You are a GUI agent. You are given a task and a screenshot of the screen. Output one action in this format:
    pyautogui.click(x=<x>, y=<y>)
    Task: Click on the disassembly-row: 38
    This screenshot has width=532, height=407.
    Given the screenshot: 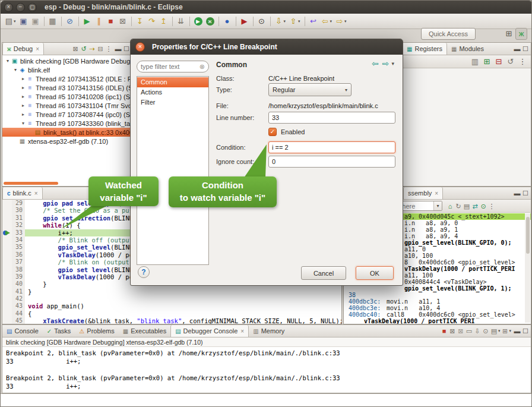 What is the action you would take?
    pyautogui.click(x=437, y=295)
    